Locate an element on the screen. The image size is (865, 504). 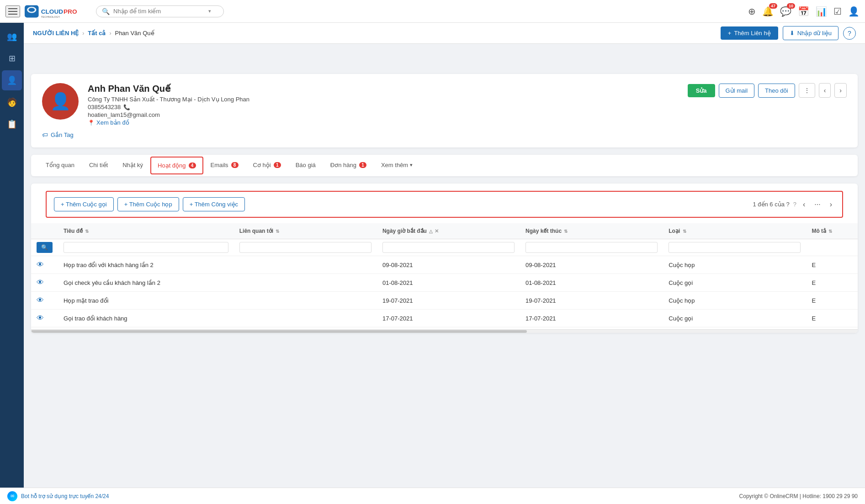
pagination-next-button: › is located at coordinates (831, 205).